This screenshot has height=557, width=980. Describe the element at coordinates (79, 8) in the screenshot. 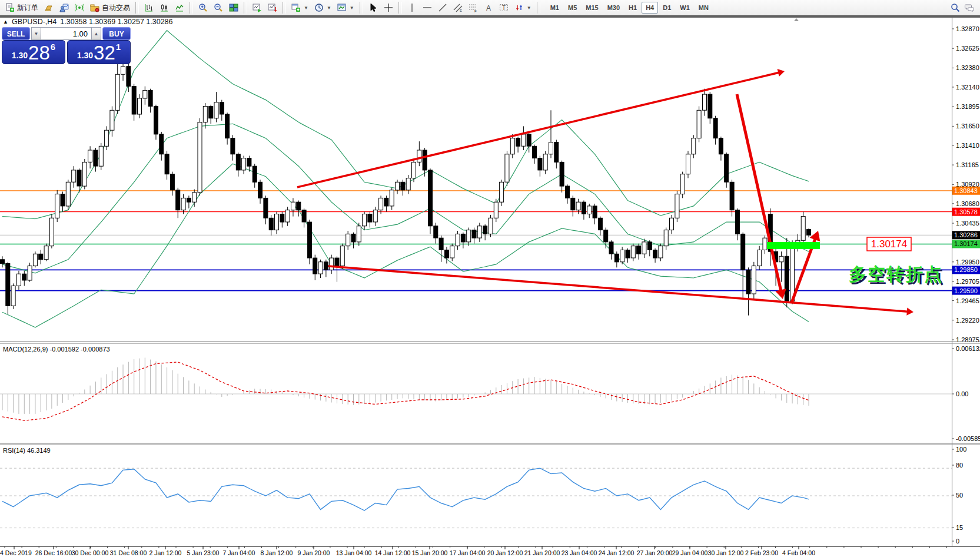

I see `signals-button` at that location.